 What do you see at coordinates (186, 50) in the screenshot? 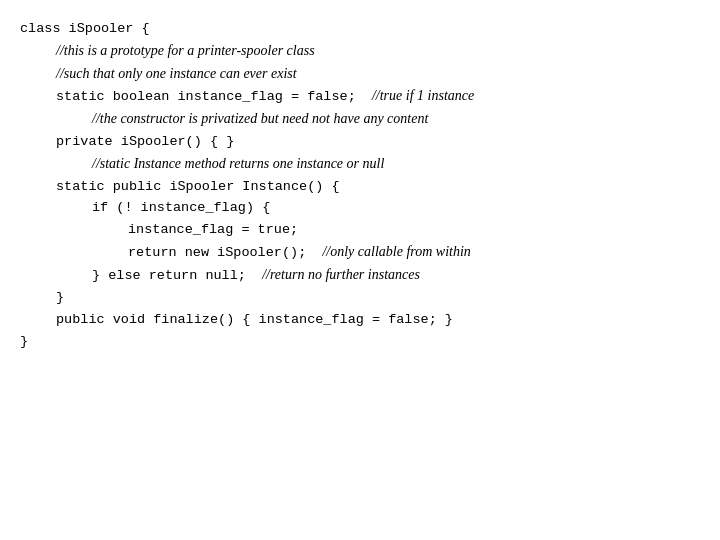
I see `comment-text: //this is a prototype for a printer-spoo…` at bounding box center [186, 50].